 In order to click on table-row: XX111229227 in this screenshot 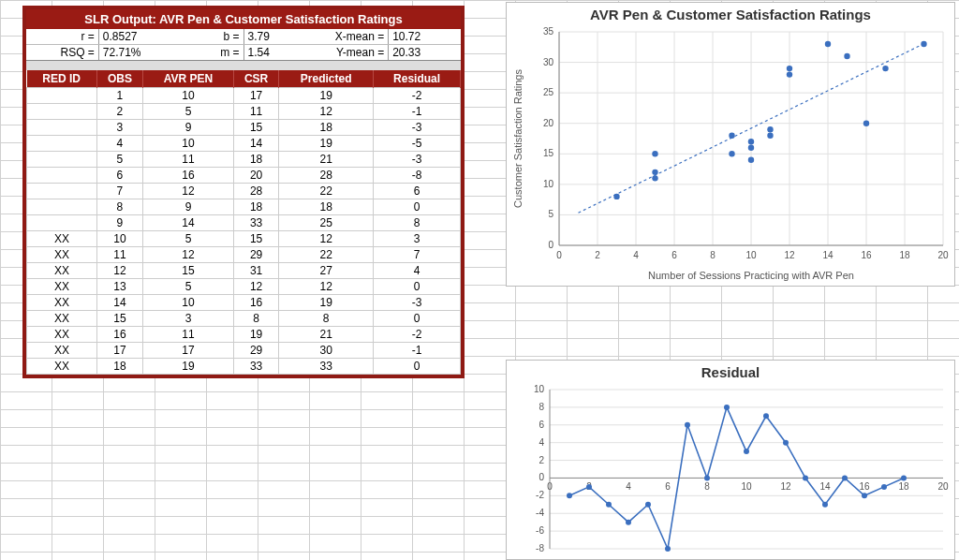, I will do `click(243, 255)`.